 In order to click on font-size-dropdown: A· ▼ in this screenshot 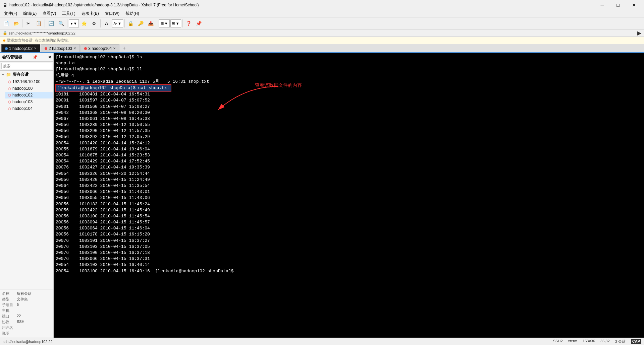, I will do `click(117, 23)`.